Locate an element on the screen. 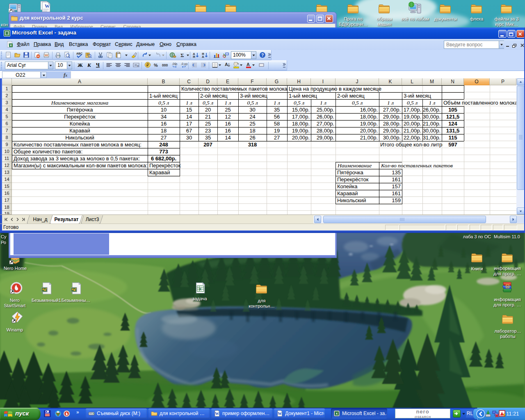 This screenshot has width=525, height=420. svg-text: ,0 is located at coordinates (176, 64).